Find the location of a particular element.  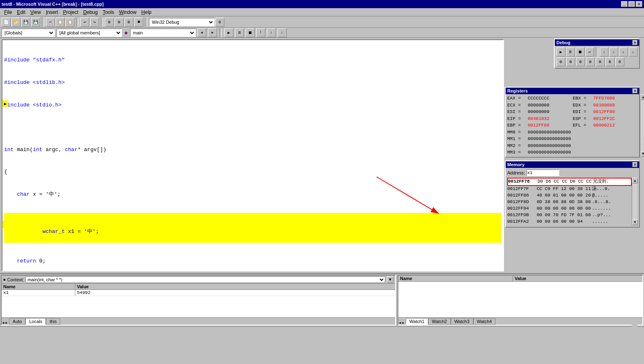

dbg-btn3: ⏹ is located at coordinates (580, 52).